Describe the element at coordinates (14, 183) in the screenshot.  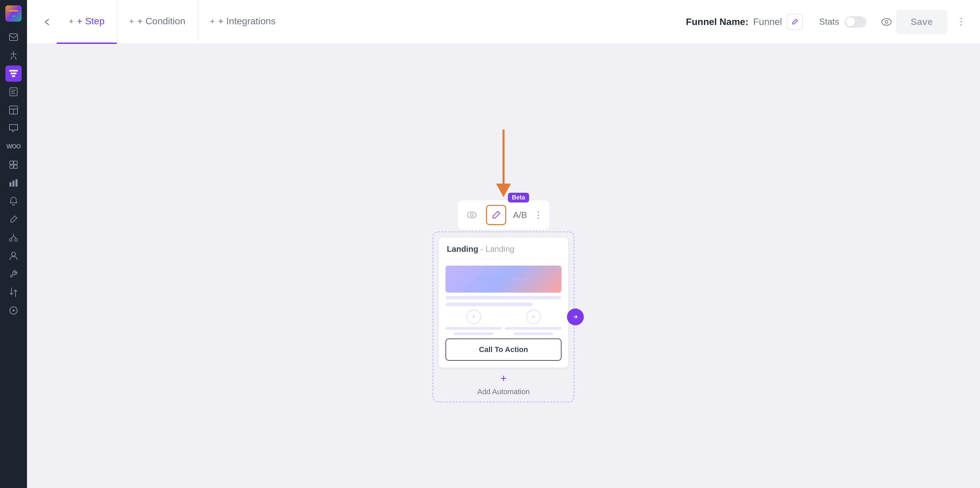
I see `sidebar-item-chart` at that location.